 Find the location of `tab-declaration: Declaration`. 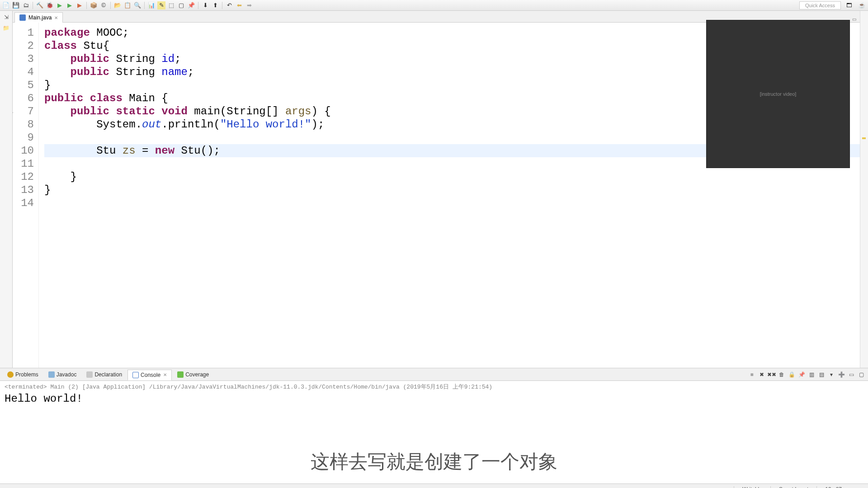

tab-declaration: Declaration is located at coordinates (104, 375).